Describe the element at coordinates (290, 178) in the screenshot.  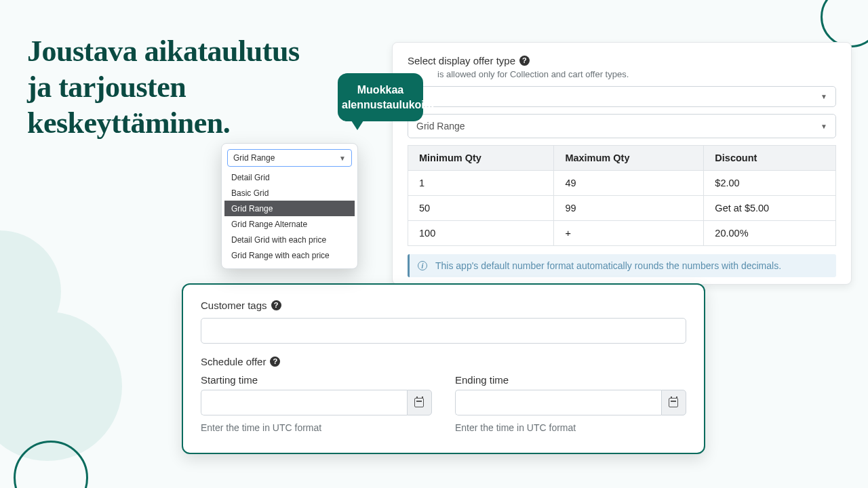
I see `grid-type-option: Detail Grid` at that location.